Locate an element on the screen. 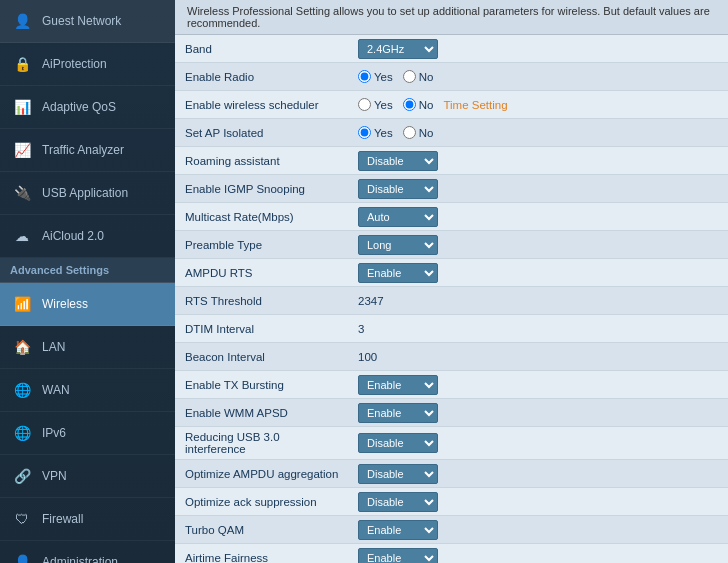  select-ampdu-aggregation: DisableEnable is located at coordinates (398, 474).